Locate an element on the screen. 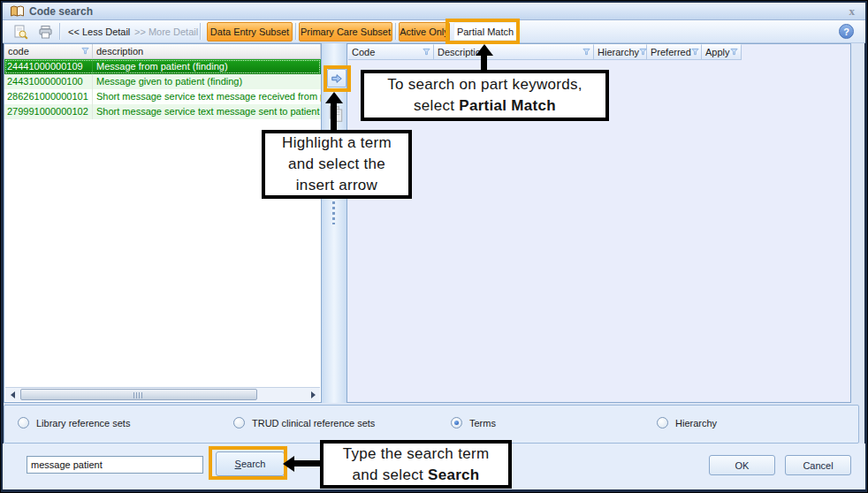 The width and height of the screenshot is (868, 493). horizontal-scrollbar is located at coordinates (163, 394).